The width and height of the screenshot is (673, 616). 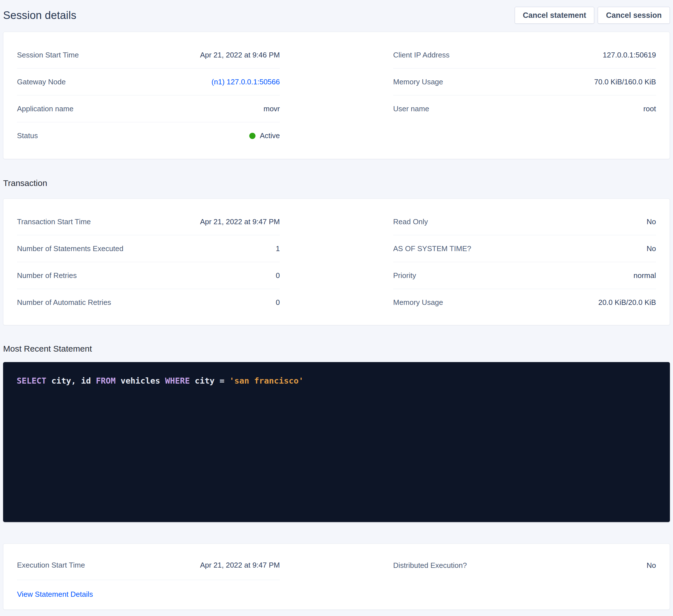 I want to click on row-value: 127.0.0.1:50619, so click(x=630, y=55).